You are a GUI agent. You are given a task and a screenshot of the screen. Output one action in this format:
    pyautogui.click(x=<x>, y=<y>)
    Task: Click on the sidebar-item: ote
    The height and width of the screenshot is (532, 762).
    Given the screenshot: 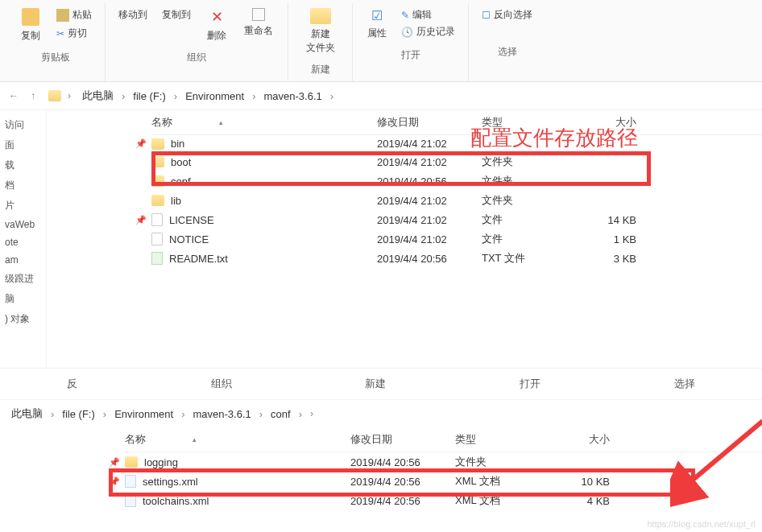 What is the action you would take?
    pyautogui.click(x=23, y=242)
    